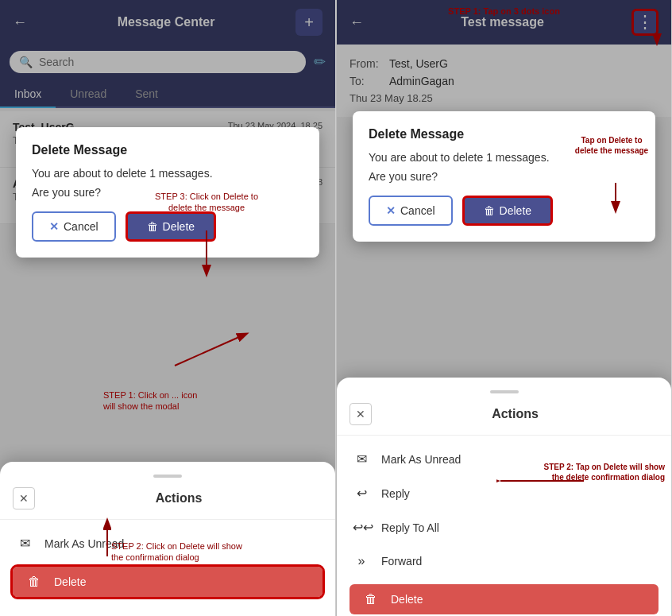  I want to click on right-reply-all: ↩↩ Reply To All, so click(504, 528).